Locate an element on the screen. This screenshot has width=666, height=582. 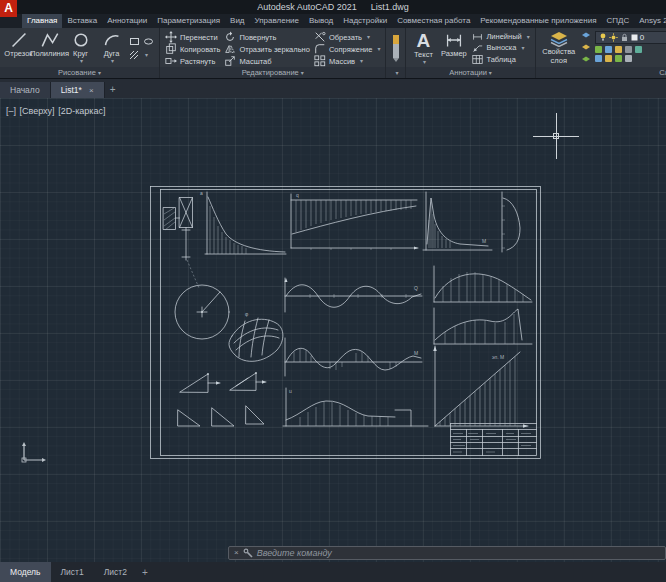
panel-annotate: A Текст ▾ Размер Линейный ▾ is located at coordinates (470, 53).